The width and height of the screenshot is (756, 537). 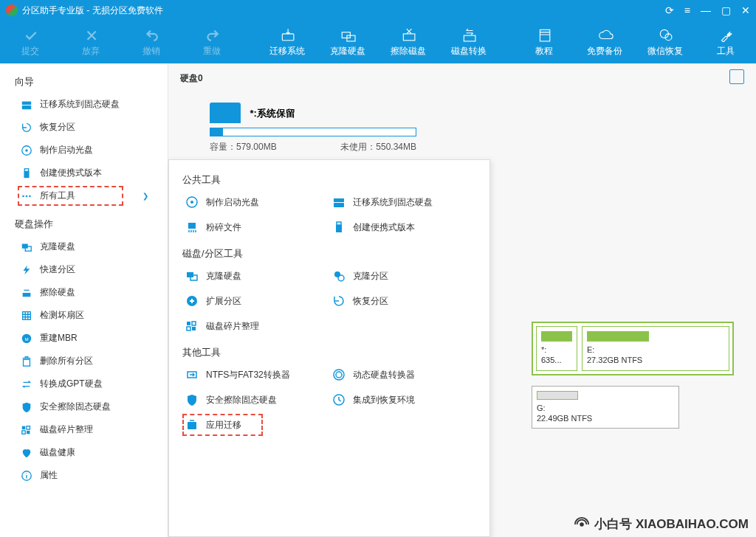 I want to click on popup-item-clone: 克隆硬盘, so click(x=255, y=276).